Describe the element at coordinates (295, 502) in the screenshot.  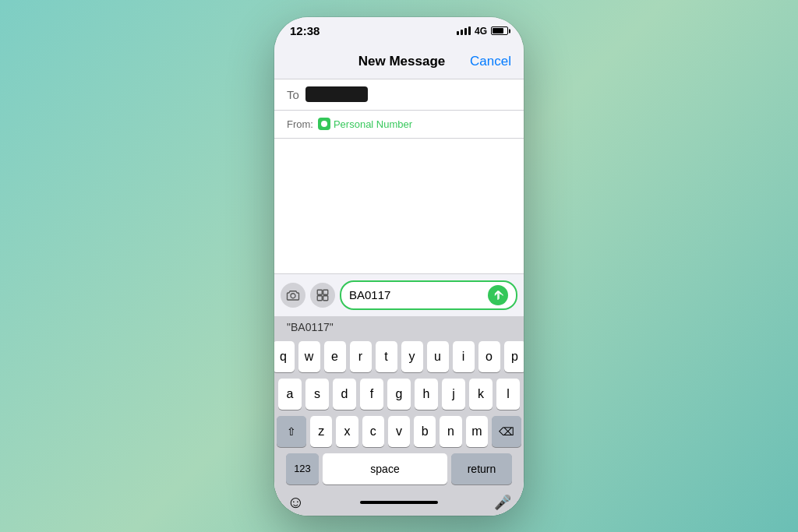
I see `emoji-button: ☺` at that location.